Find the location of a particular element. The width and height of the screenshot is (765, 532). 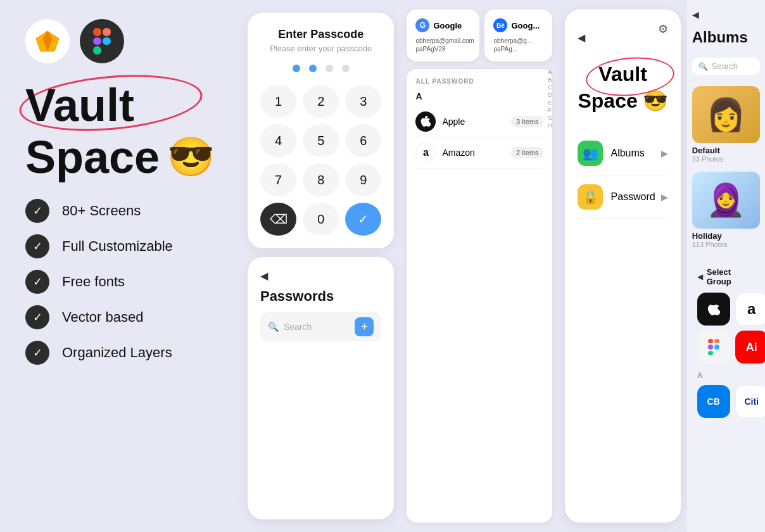

google-cards-row: G Google obherpa@gmail.com paPAgV28 Bē G… is located at coordinates (479, 35).